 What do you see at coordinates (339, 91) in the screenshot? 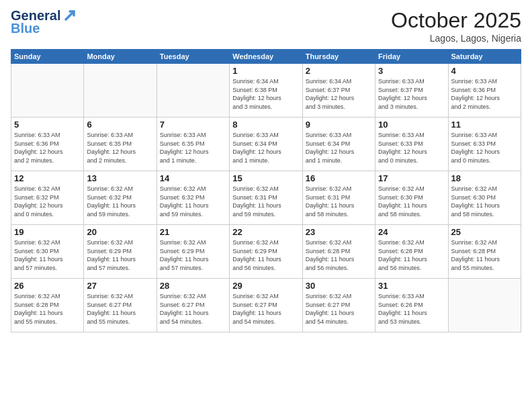
I see `calendar-cell: 2Sunrise: 6:34 AMSunset: 6:37 PMDaylight…` at bounding box center [339, 91].